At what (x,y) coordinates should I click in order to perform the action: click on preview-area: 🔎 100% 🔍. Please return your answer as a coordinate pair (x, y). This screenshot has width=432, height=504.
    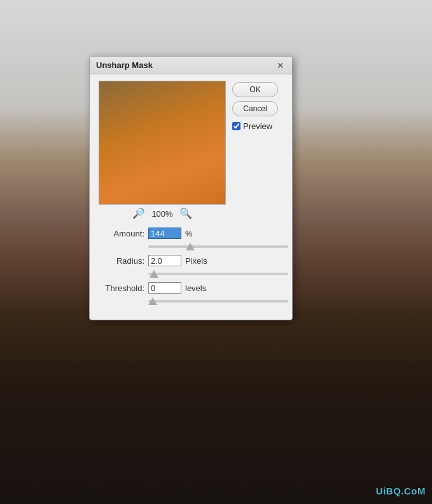
    Looking at the image, I should click on (162, 150).